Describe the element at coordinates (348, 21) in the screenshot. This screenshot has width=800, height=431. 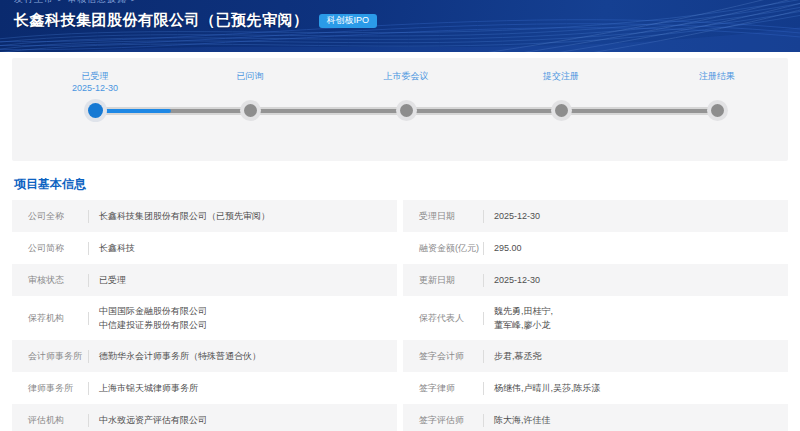
I see `board-badge: 科创板IPO` at that location.